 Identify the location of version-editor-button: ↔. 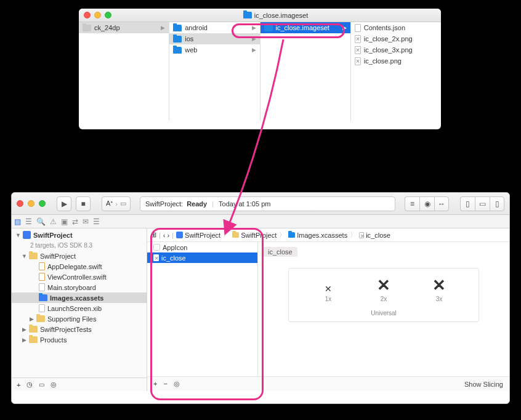
(442, 204).